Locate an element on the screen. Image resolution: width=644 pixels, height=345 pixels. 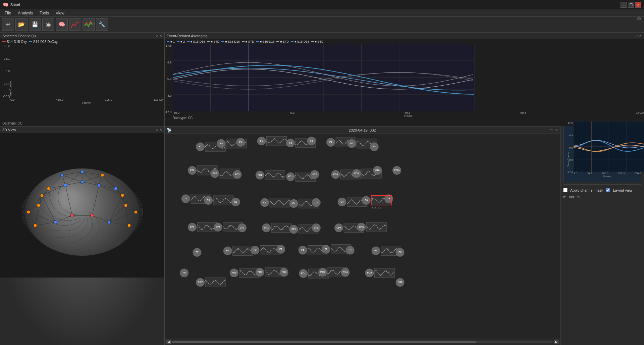
era-expand: ⤢ ✕ is located at coordinates (639, 36).